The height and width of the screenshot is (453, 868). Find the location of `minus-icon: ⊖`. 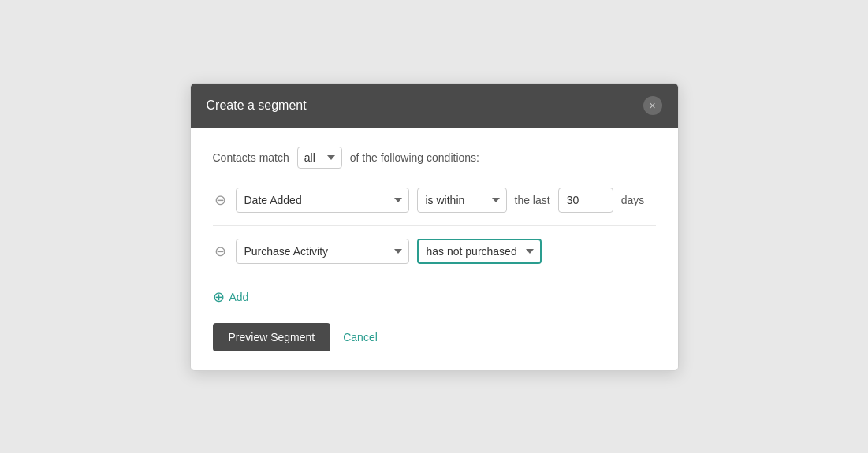

minus-icon: ⊖ is located at coordinates (221, 200).